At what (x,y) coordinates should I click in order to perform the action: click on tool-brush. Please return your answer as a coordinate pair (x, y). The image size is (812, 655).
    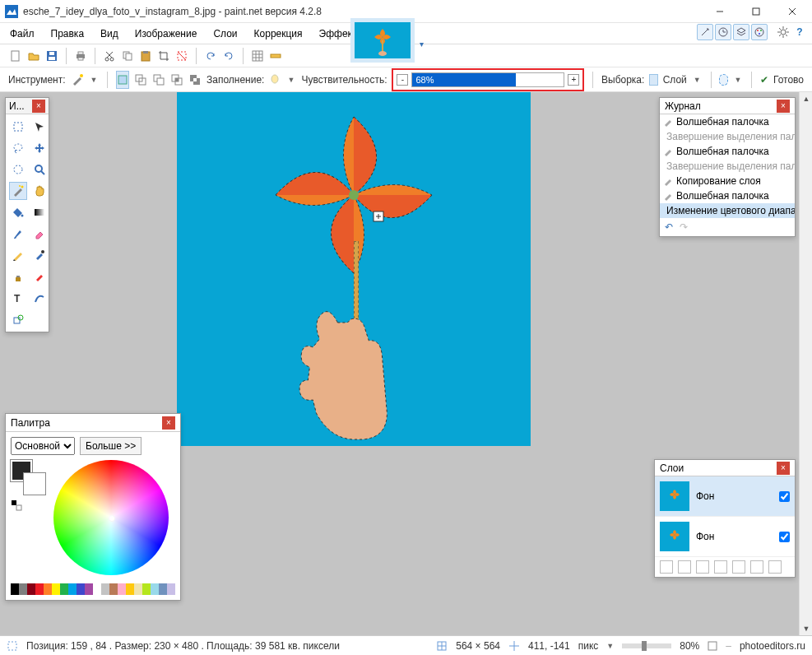
    Looking at the image, I should click on (18, 234).